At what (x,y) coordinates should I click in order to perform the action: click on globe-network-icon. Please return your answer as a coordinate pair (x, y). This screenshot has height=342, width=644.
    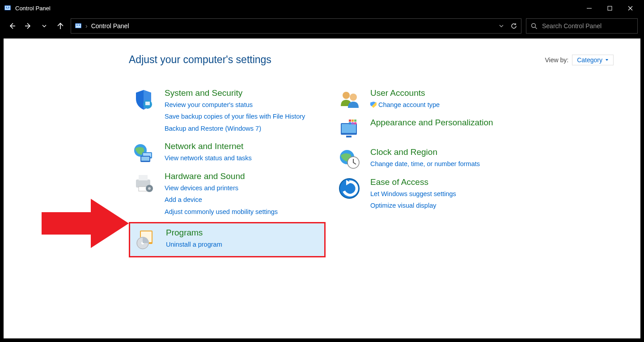
    Looking at the image, I should click on (144, 153).